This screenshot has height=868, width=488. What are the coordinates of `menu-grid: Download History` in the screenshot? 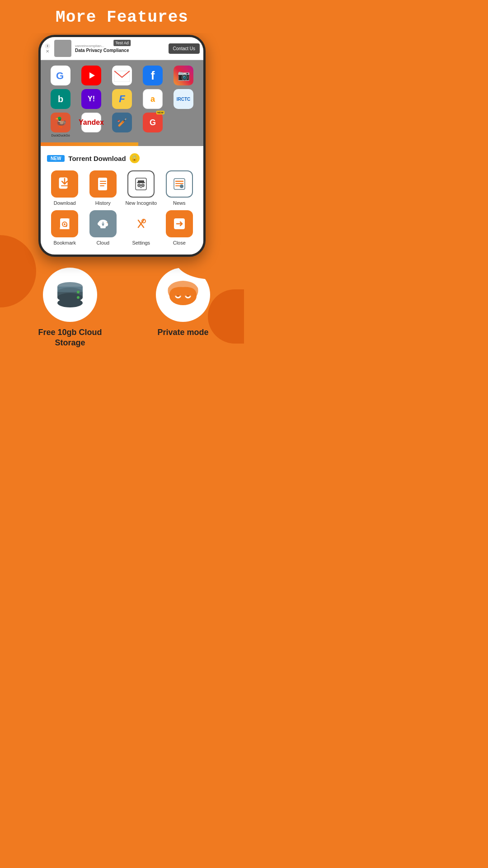 It's located at (122, 208).